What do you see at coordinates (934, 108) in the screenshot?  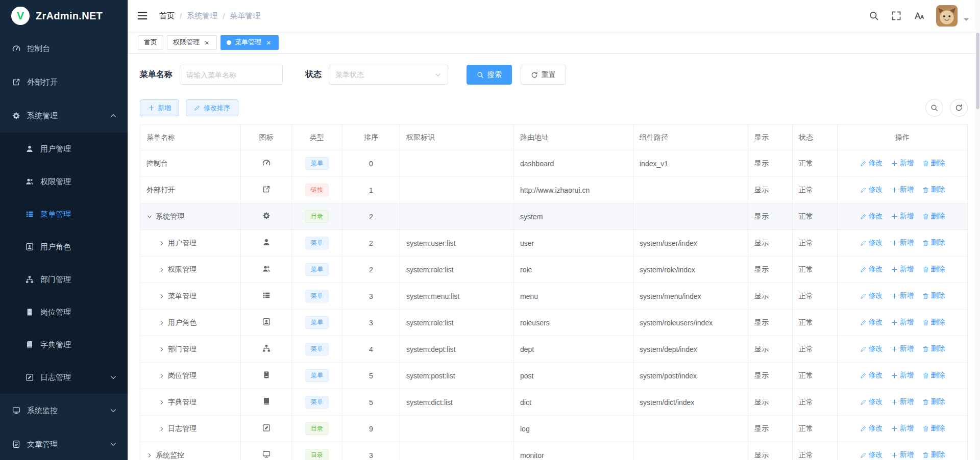 I see `show-search-toggle-button` at bounding box center [934, 108].